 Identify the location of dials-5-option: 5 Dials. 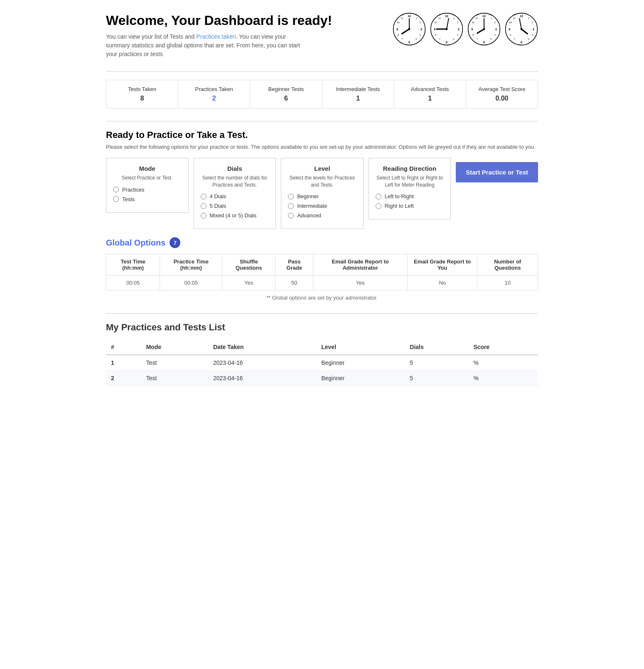
(235, 206).